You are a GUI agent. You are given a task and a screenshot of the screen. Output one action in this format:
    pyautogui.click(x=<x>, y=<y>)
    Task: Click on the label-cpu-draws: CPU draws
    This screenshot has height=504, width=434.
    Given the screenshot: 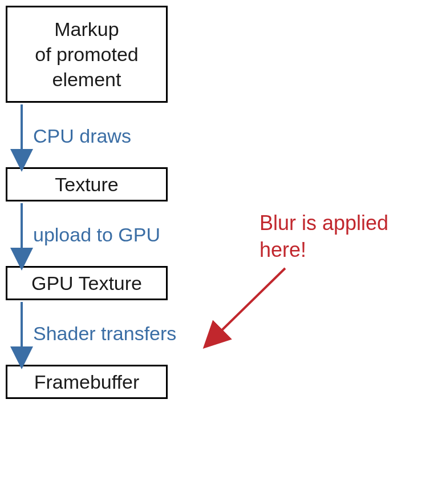 What is the action you would take?
    pyautogui.click(x=82, y=136)
    